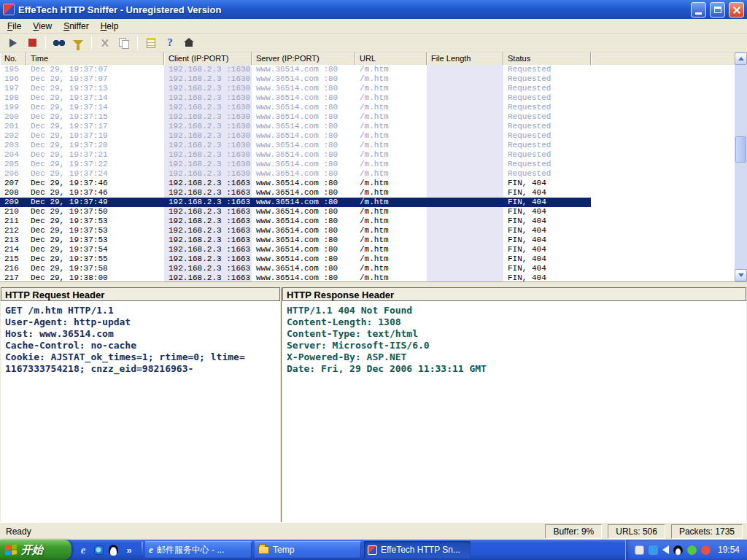 This screenshot has width=747, height=560. Describe the element at coordinates (295, 249) in the screenshot. I see `table-row: 214Dec 29, 19:37:54192.168.2.3 :1663www.…` at that location.